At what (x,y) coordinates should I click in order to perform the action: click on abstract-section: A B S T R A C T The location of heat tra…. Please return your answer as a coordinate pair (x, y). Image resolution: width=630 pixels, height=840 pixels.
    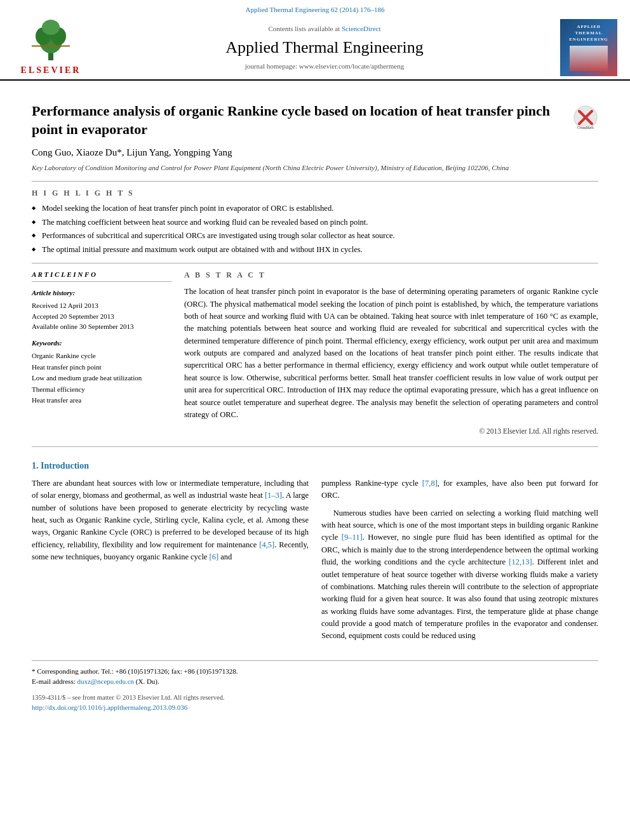
    Looking at the image, I should click on (391, 353).